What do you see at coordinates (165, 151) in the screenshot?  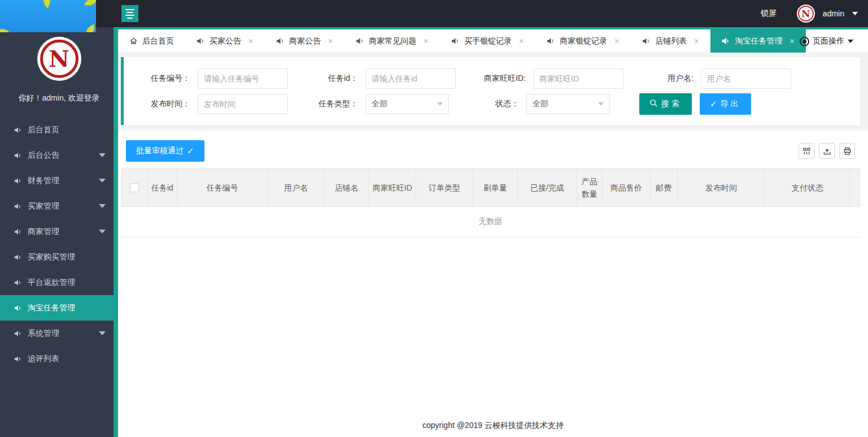 I see `batch-approve-button: 批量审核通过 ✓` at bounding box center [165, 151].